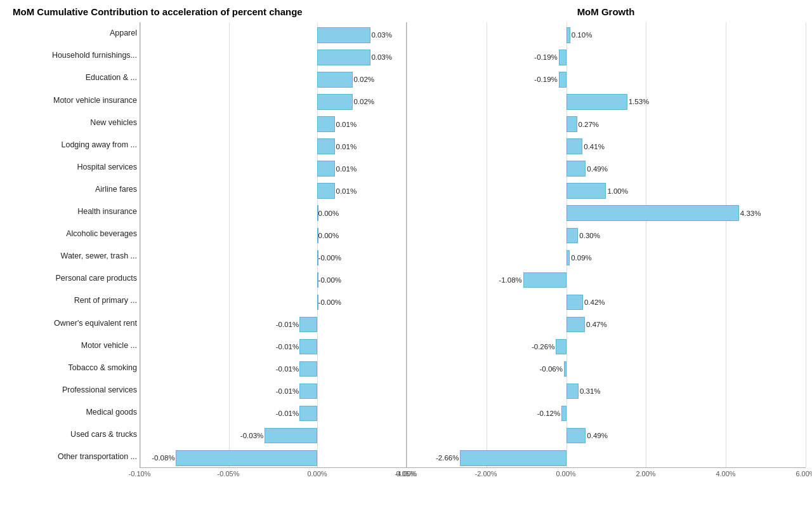 The image size is (812, 508). What do you see at coordinates (72, 212) in the screenshot?
I see `category-label: Health insurance` at bounding box center [72, 212].